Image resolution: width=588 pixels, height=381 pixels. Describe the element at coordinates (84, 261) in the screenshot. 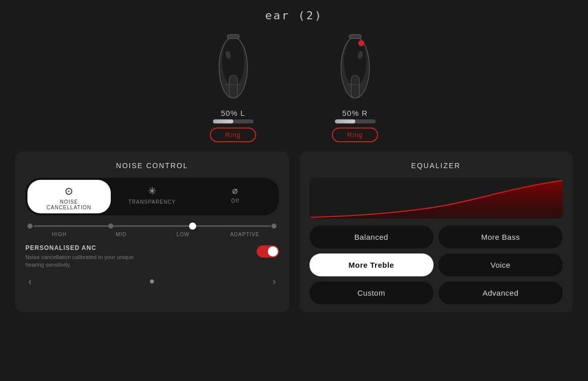

I see `personalised-description: Noise cancellation calibrated to your un…` at that location.